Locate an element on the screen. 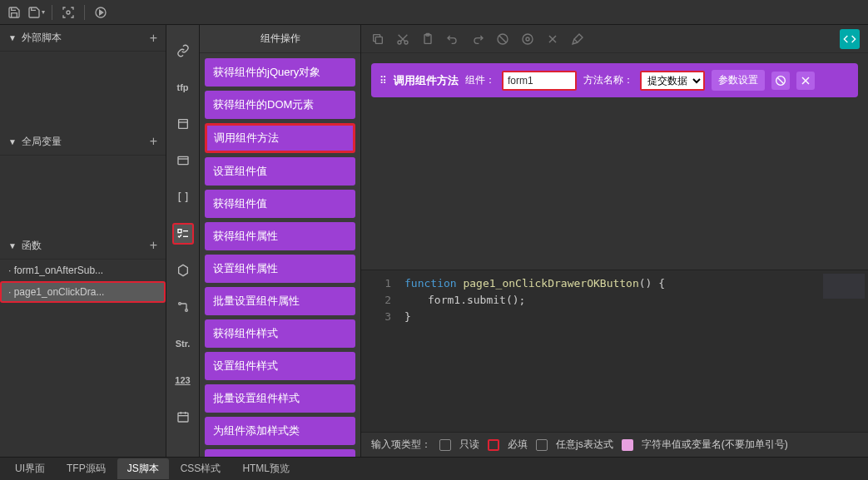  cut-icon is located at coordinates (403, 39).